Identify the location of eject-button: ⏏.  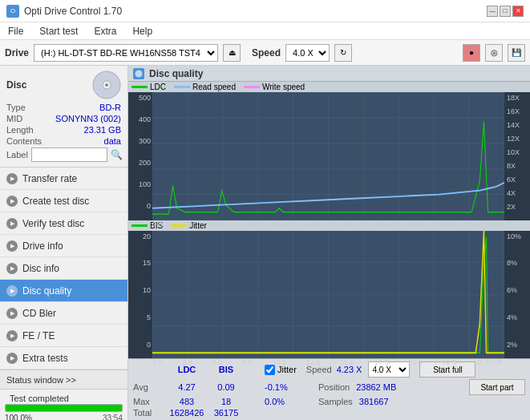
(232, 53).